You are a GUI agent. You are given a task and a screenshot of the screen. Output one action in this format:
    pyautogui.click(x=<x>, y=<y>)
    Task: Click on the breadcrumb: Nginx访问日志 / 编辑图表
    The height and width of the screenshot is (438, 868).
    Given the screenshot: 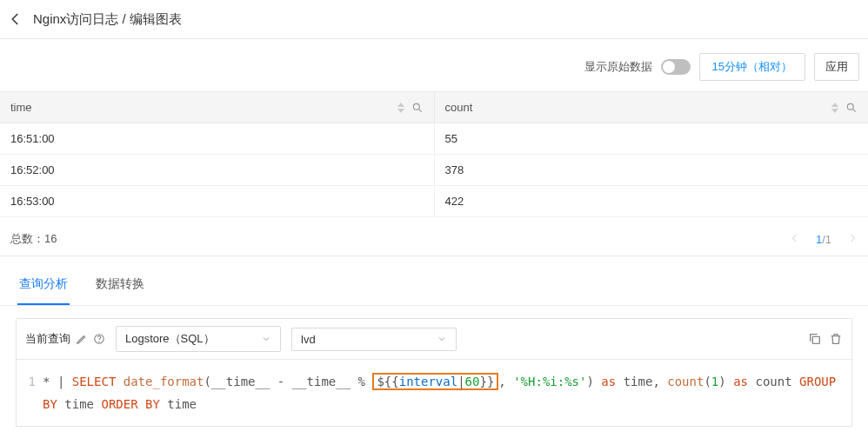 What is the action you would take?
    pyautogui.click(x=108, y=19)
    